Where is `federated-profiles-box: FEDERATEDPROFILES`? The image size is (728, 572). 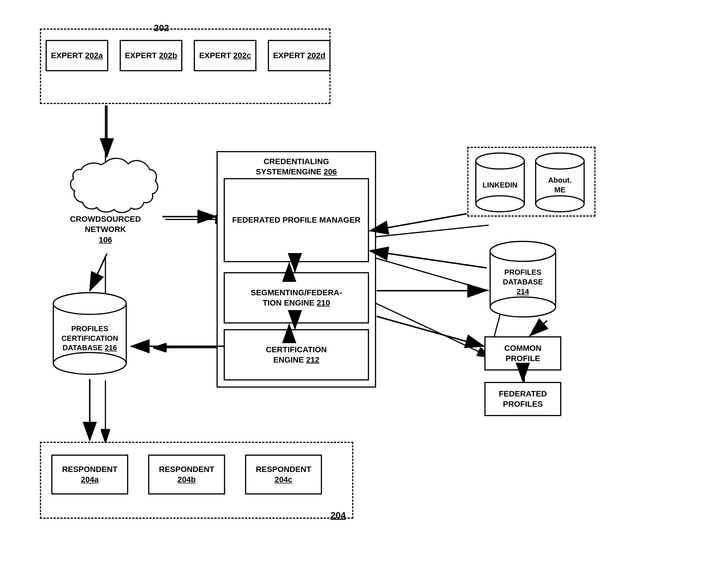
federated-profiles-box: FEDERATEDPROFILES is located at coordinates (523, 399).